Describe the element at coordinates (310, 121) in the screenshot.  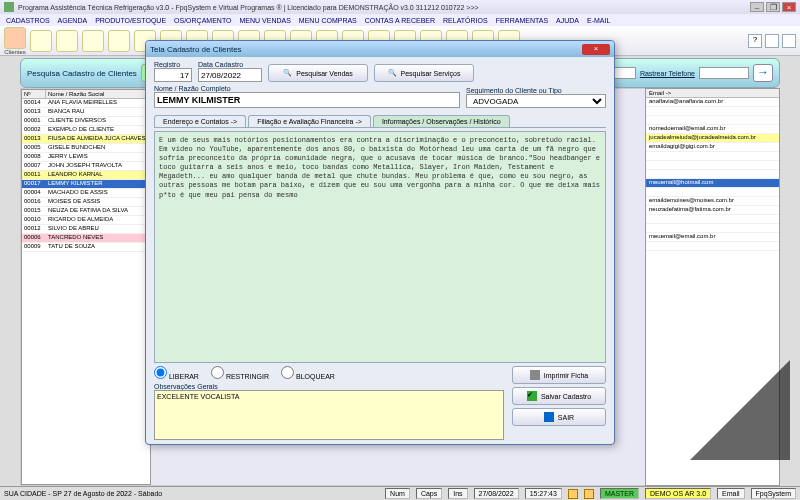
I see `tab-filiacao: Filiação e Avaliação Financeira ->` at that location.